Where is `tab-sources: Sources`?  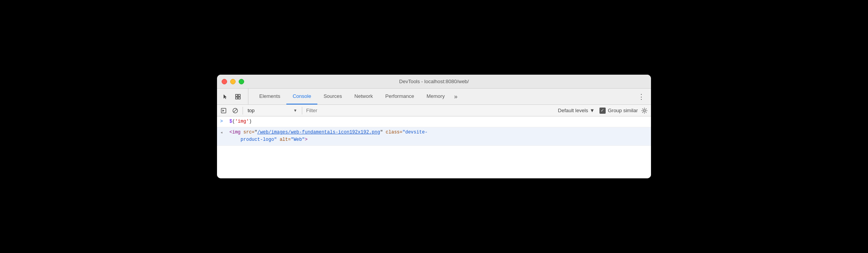 tab-sources: Sources is located at coordinates (333, 97).